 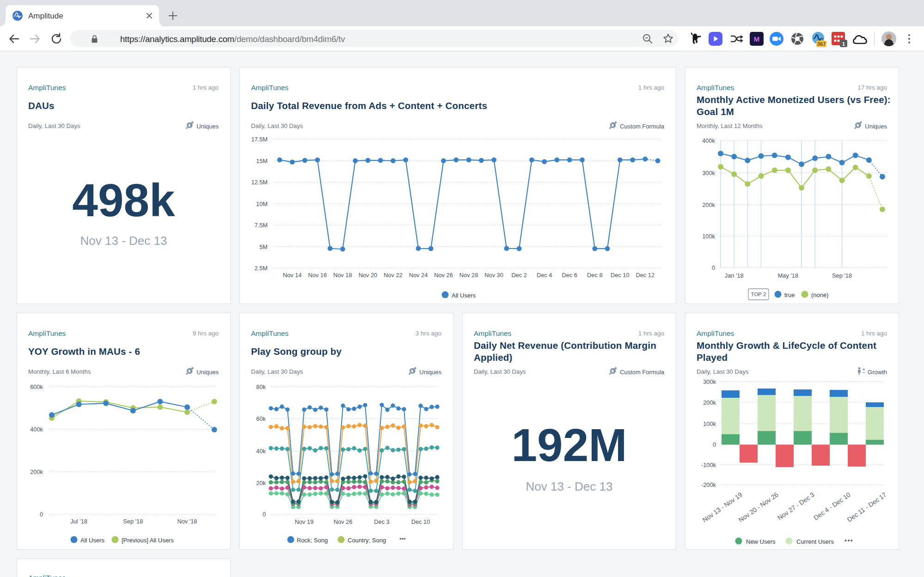 I want to click on svg-text: Monthly, Last 12 Months, so click(x=729, y=126).